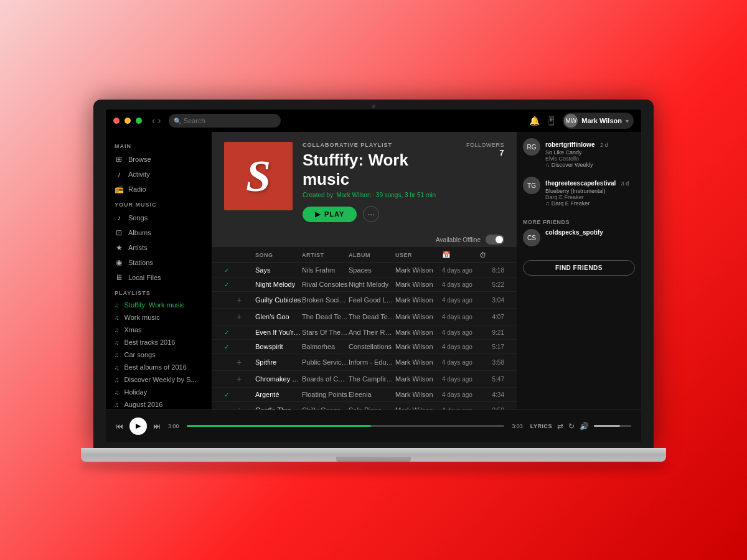 This screenshot has width=747, height=560. What do you see at coordinates (571, 426) in the screenshot?
I see `repeat-icon: ↻` at bounding box center [571, 426].